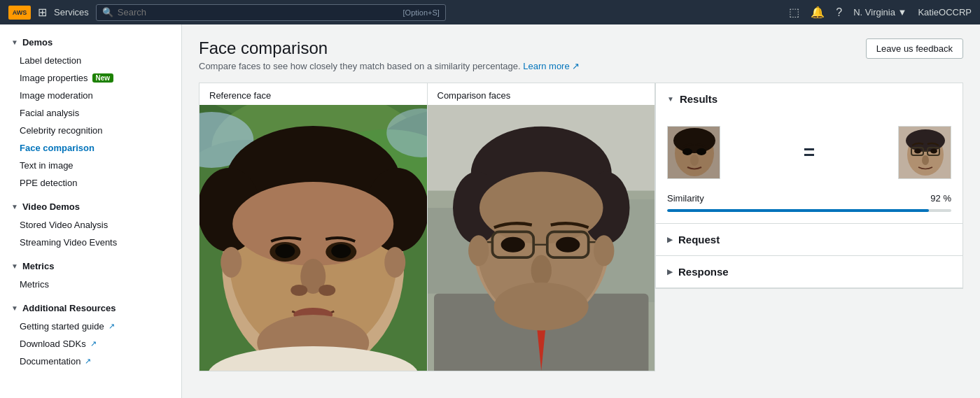 The height and width of the screenshot is (398, 980). I want to click on chevron-down-icon-3: ▼, so click(15, 266).